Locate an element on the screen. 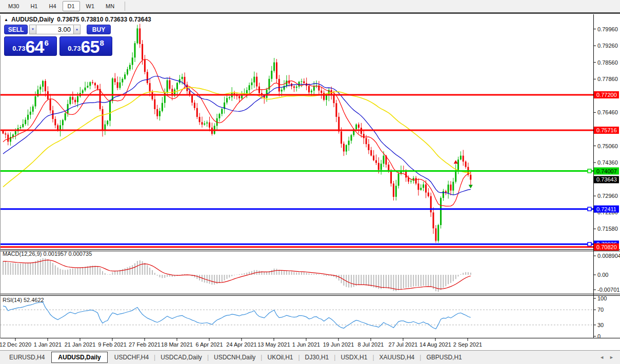  svg-text: 70 is located at coordinates (601, 310).